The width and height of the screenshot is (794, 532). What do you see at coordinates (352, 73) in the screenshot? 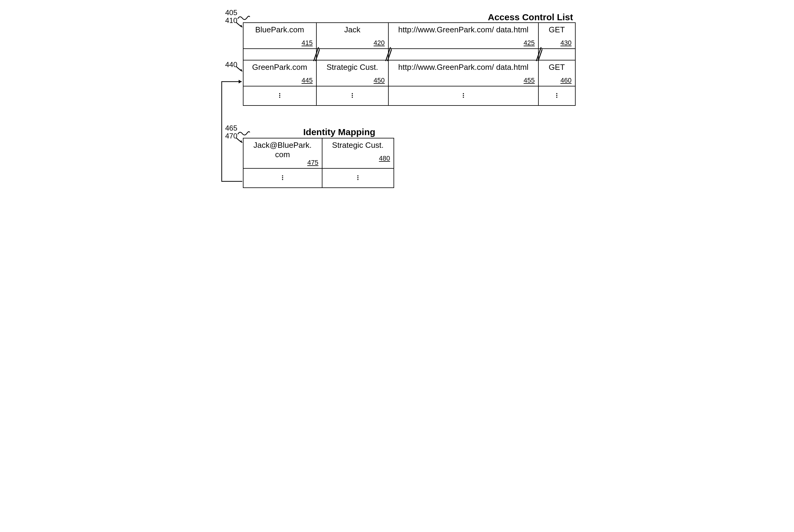
I see `acl-principal-cell: Strategic Cust. 450` at bounding box center [352, 73].